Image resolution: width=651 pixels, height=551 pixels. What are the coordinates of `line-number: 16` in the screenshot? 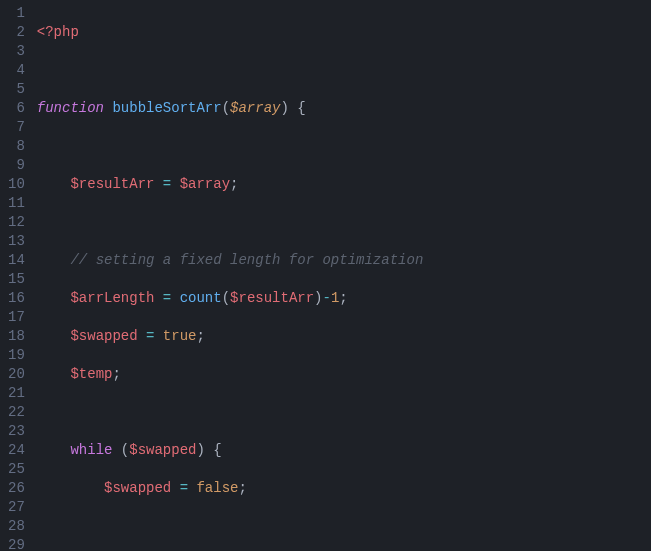 It's located at (16, 298).